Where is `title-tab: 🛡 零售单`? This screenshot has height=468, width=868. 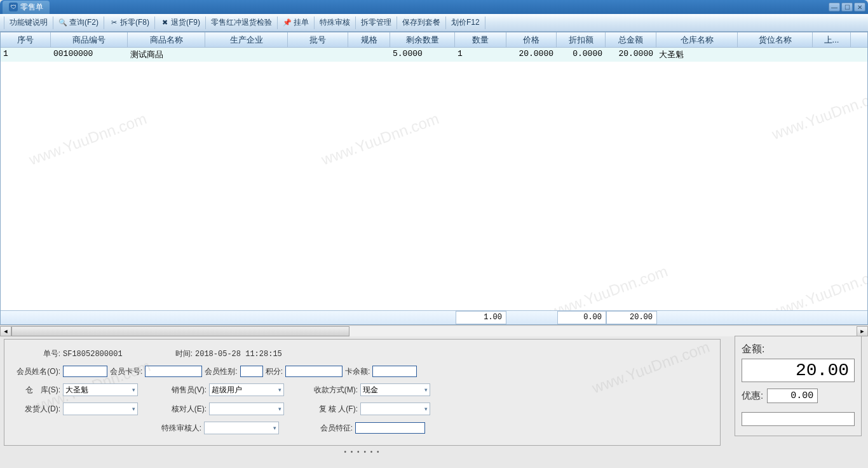
title-tab: 🛡 零售单 is located at coordinates (26, 8).